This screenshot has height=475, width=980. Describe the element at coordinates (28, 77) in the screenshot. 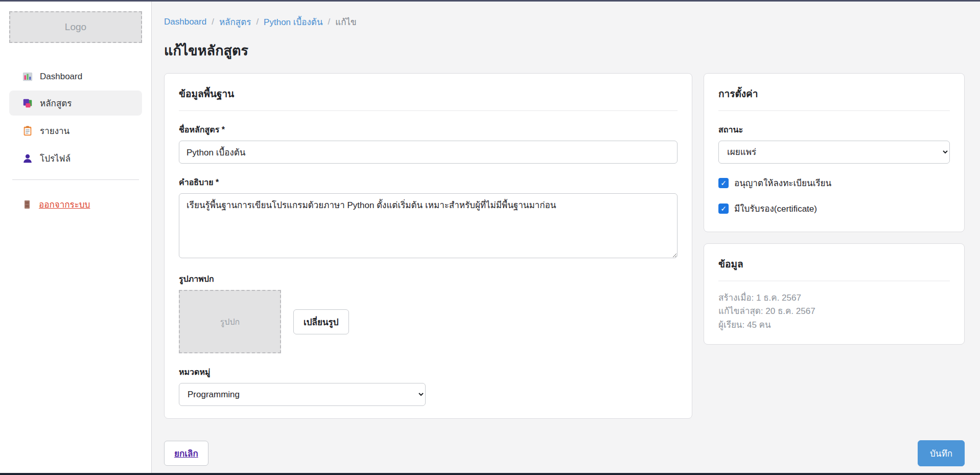

I see `bar-chart-icon` at that location.